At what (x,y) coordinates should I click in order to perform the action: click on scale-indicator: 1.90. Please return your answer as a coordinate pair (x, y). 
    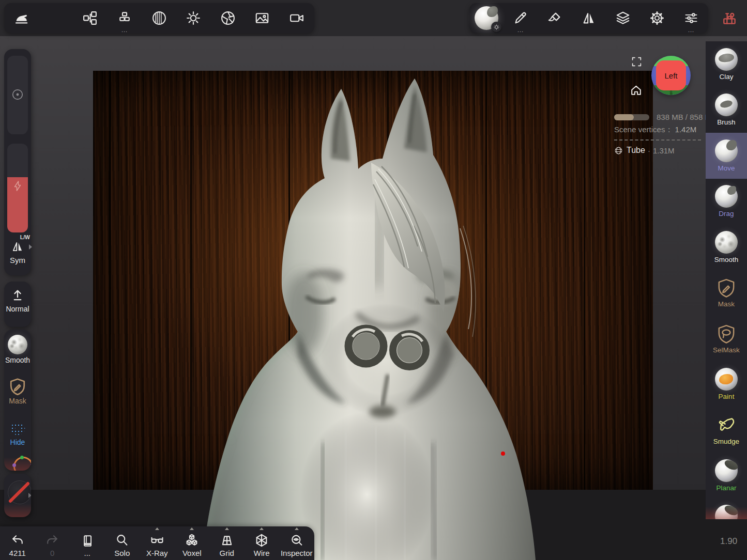
    Looking at the image, I should click on (729, 541).